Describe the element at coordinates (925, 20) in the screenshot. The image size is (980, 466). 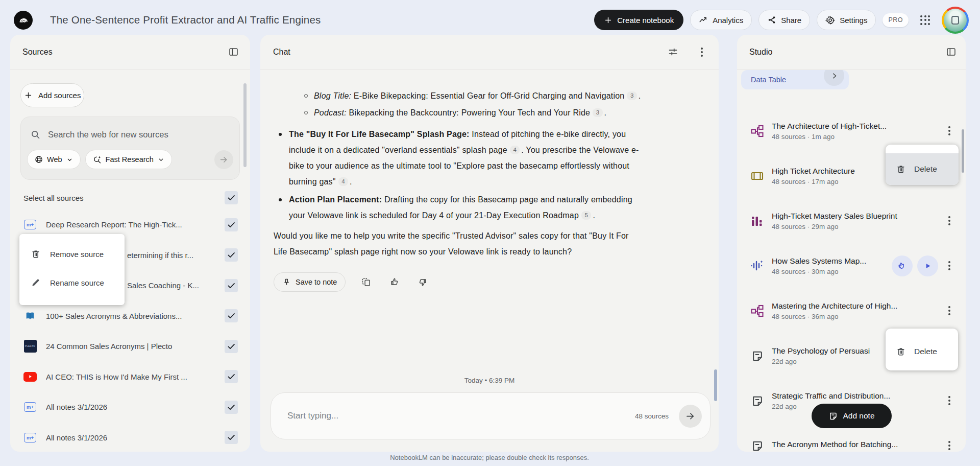
I see `google-apps-grid-button` at that location.